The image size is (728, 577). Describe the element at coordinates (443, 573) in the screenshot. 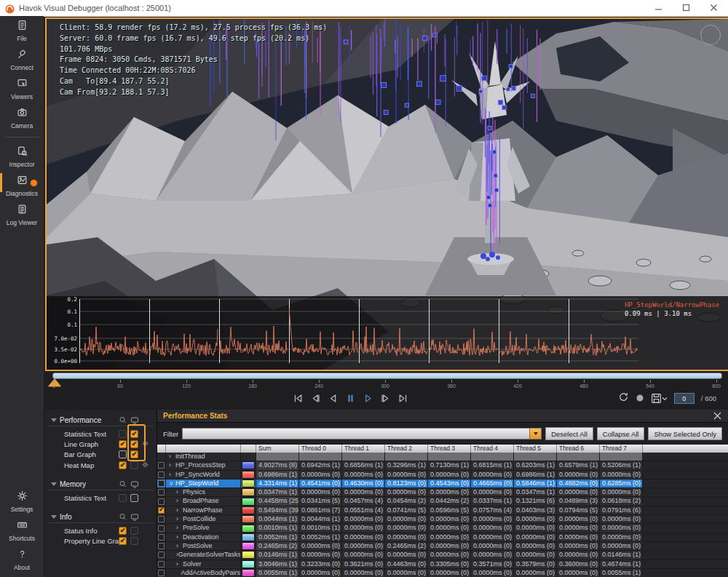

I see `table-row-addactivebodypairs: AddActiveBodyPairs0.0055ms (1)0.0000ms (…` at that location.